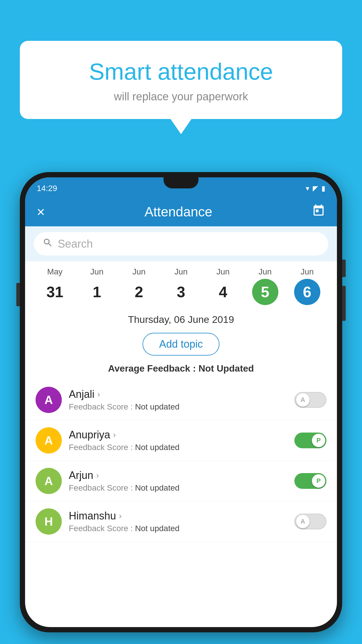 Image resolution: width=362 pixels, height=644 pixels. I want to click on calendar-day: Jun3, so click(181, 286).